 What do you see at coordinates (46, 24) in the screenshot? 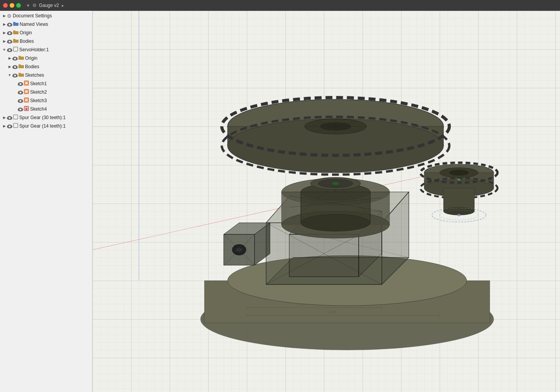
I see `tree-item-named-views: Named Views` at bounding box center [46, 24].